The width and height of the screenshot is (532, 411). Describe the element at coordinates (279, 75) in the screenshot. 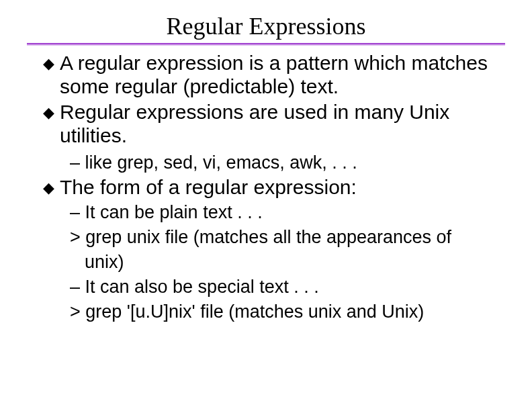

I see `bullet-1-text: A regular expression is a pattern which …` at that location.